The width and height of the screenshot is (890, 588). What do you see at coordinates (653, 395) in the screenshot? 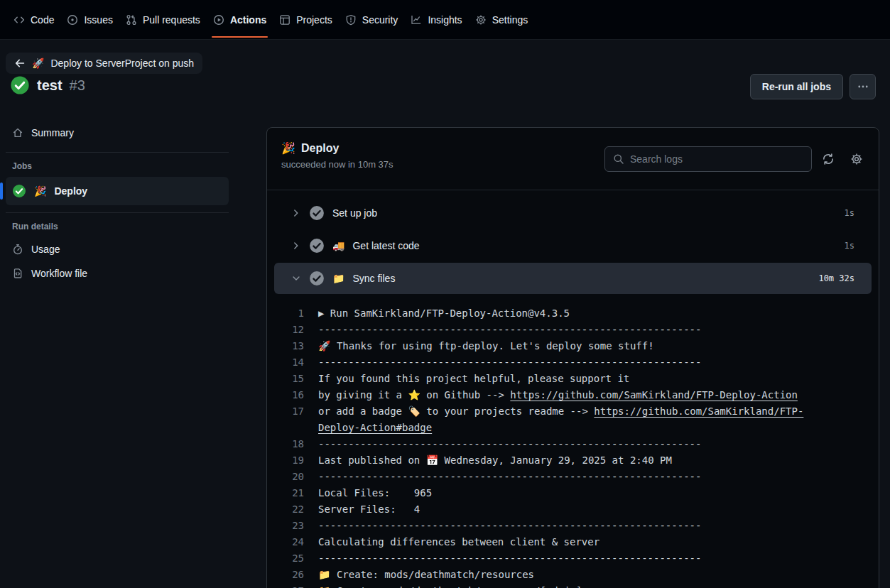
I see `log-link: https://github.com/SamKirkland/FTP-Deplo…` at bounding box center [653, 395].